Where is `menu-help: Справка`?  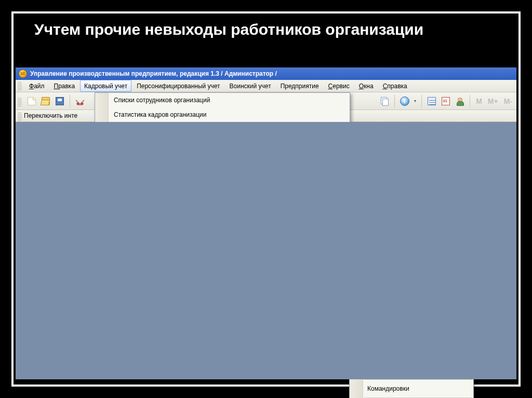 menu-help: Справка is located at coordinates (395, 86).